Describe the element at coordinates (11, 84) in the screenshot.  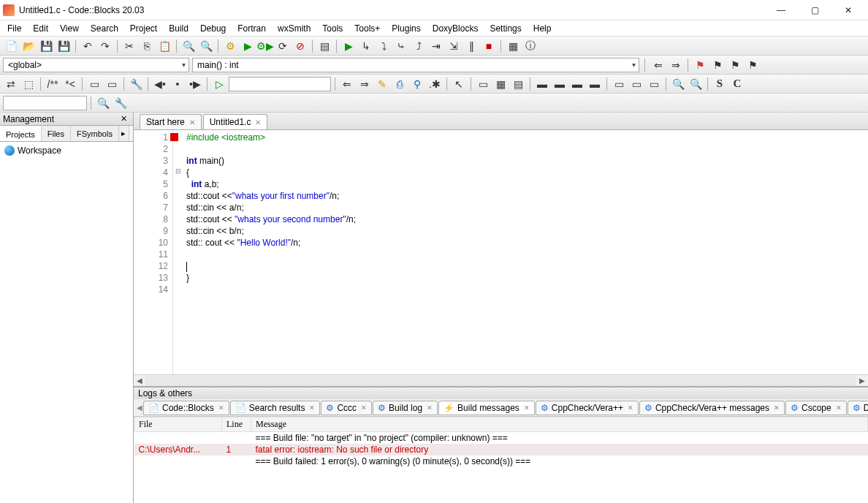
I see `toggle-source-header-icon: ⇄` at that location.